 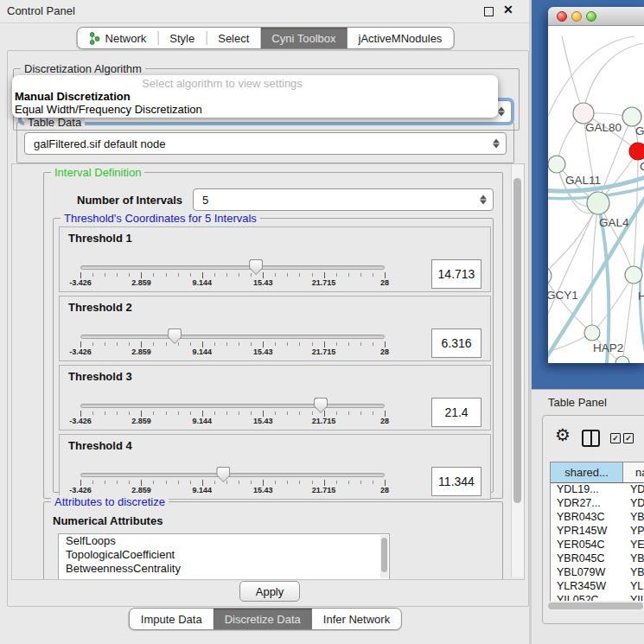 I want to click on threshold-value-field: 14.713, so click(x=456, y=274).